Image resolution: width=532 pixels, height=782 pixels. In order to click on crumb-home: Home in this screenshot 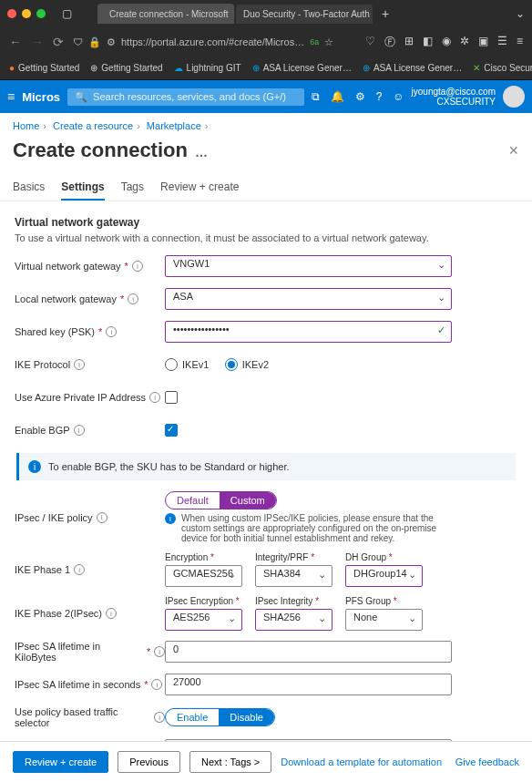, I will do `click(26, 126)`.